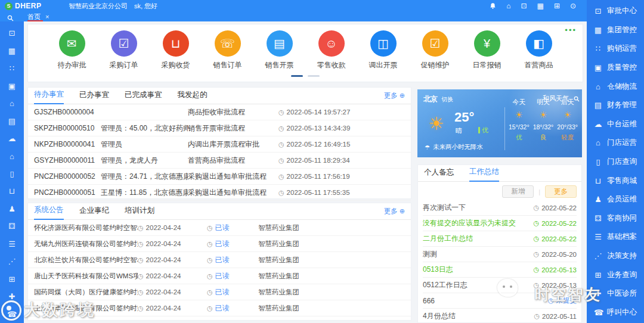  I want to click on close-icon: ×, so click(47, 17).